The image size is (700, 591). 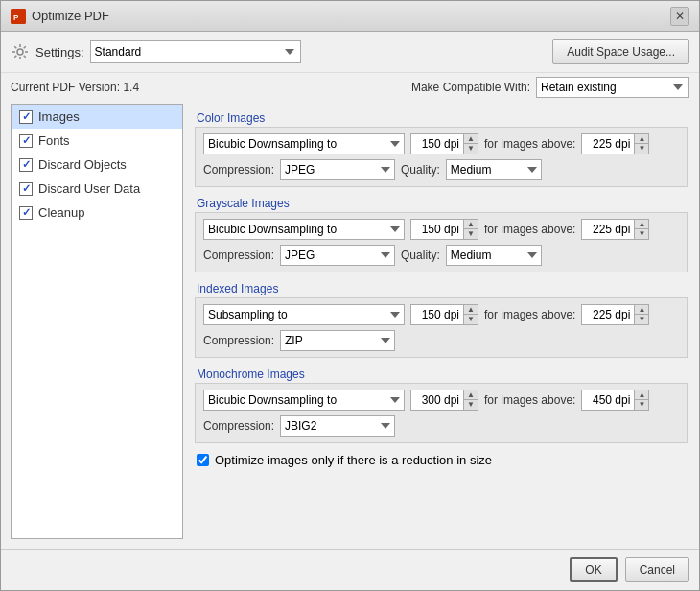 I want to click on sidebar-item-fonts: Fonts, so click(x=97, y=140).